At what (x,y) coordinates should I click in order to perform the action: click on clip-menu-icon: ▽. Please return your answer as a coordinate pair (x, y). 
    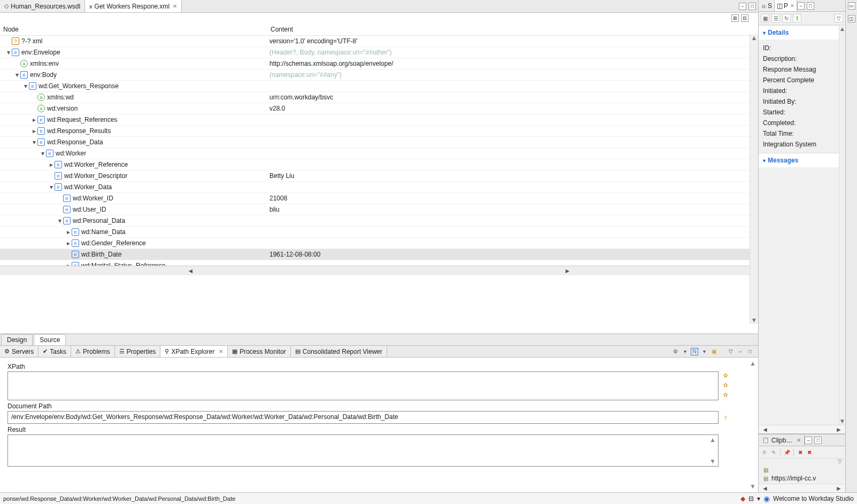
    Looking at the image, I should click on (802, 462).